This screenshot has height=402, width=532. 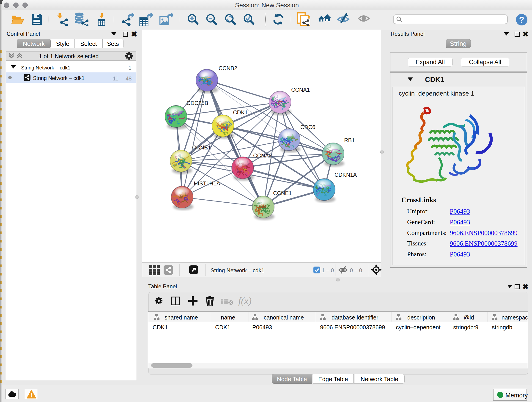 What do you see at coordinates (207, 183) in the screenshot?
I see `svg-text: HIST1H1A` at bounding box center [207, 183].